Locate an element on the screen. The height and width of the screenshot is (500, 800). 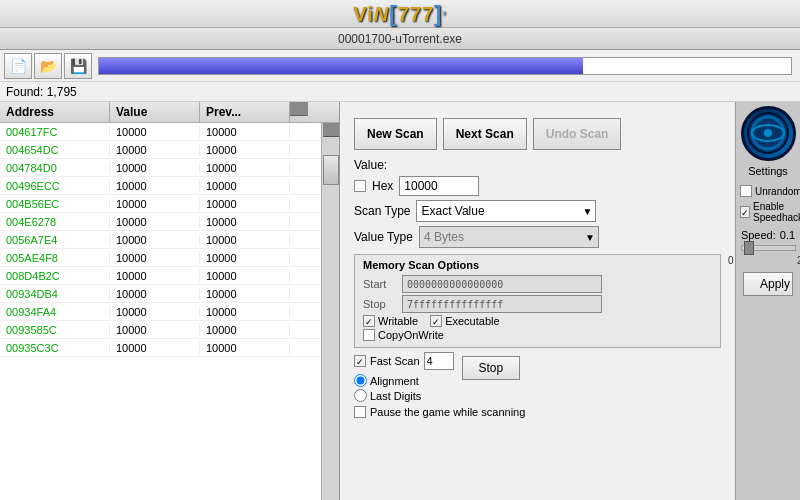
header-prev: Prev... is located at coordinates (245, 112).